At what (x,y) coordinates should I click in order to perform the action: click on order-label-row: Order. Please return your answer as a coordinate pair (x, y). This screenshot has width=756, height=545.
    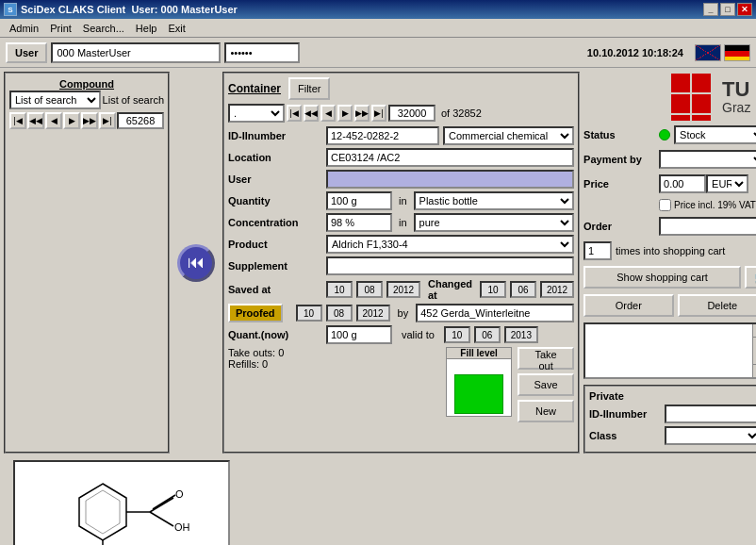
    Looking at the image, I should click on (669, 226).